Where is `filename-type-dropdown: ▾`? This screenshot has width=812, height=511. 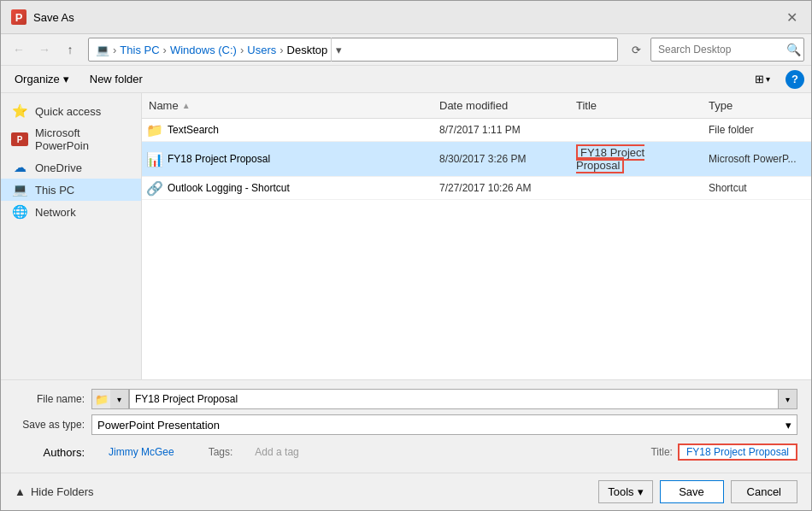
filename-type-dropdown: ▾ is located at coordinates (120, 399).